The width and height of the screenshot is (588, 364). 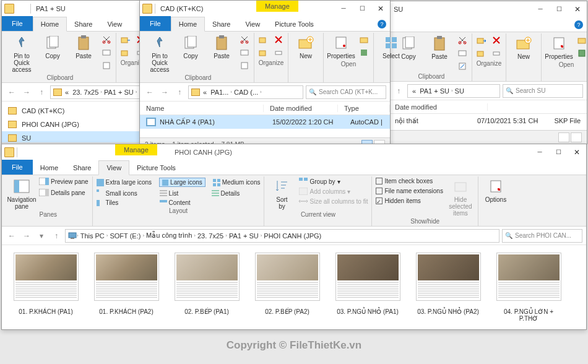 What do you see at coordinates (277, 6) in the screenshot?
I see `contextual-tab: Manage` at bounding box center [277, 6].